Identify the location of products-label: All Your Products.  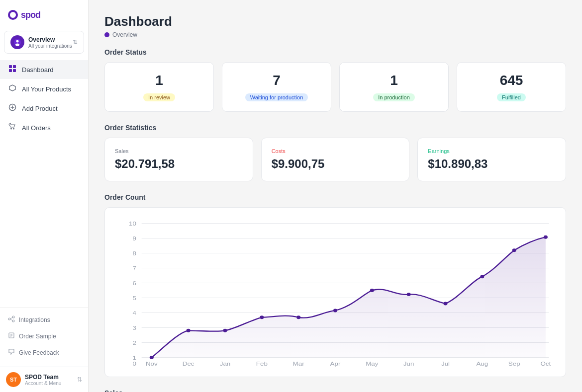
(47, 89).